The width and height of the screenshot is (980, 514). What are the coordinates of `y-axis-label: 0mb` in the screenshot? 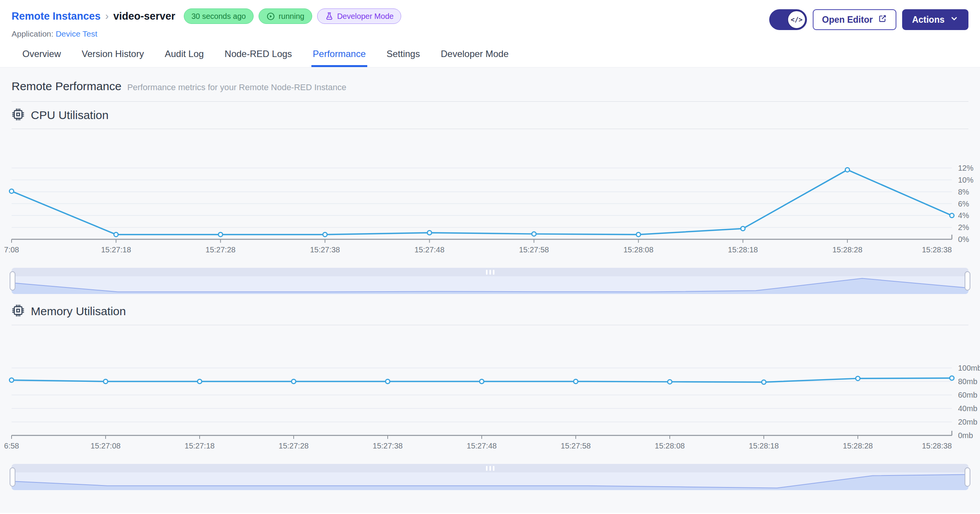 It's located at (966, 435).